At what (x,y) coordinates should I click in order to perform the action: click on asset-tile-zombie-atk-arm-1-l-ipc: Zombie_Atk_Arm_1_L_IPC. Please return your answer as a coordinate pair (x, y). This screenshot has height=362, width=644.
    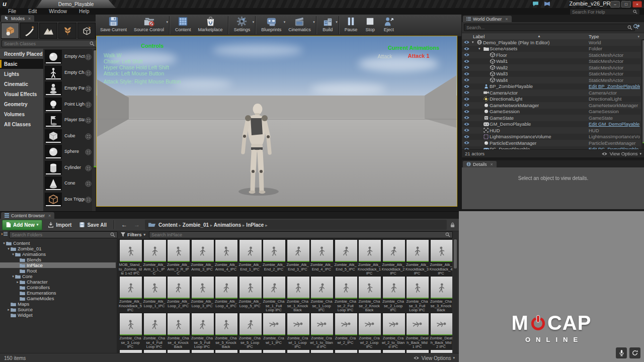
    Looking at the image, I should click on (154, 257).